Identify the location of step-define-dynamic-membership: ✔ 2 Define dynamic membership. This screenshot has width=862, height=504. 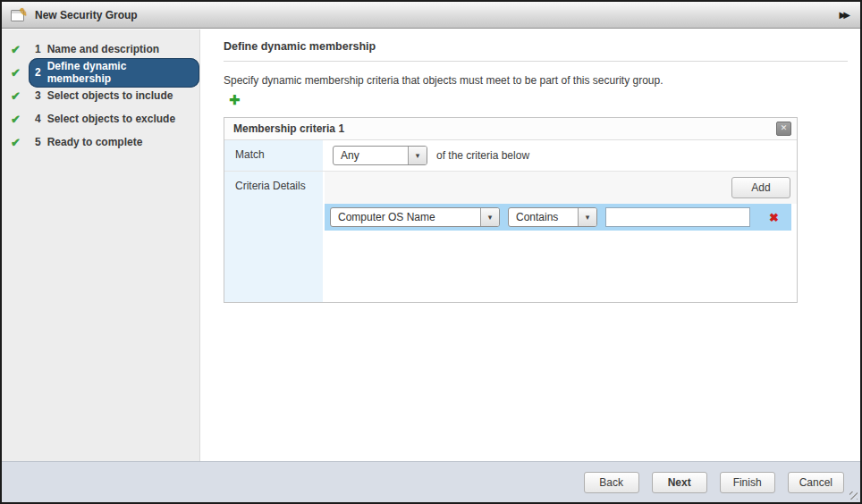
(100, 72).